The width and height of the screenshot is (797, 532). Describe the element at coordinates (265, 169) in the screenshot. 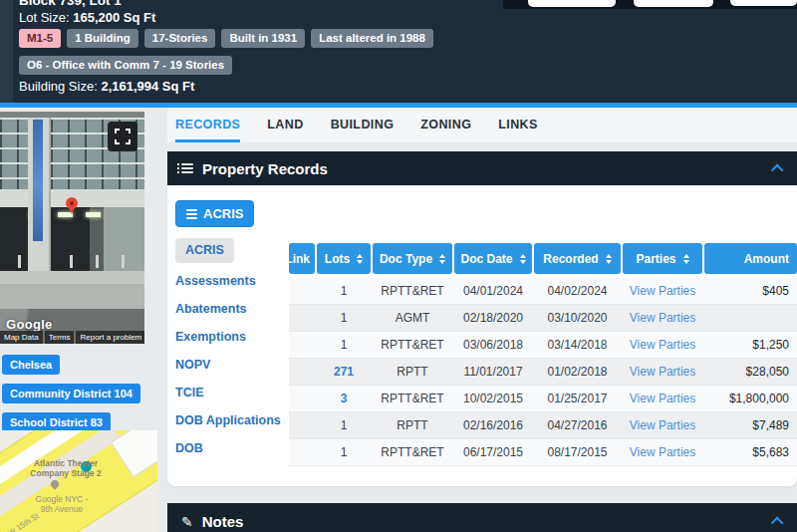

I see `section-title: Property Records` at that location.